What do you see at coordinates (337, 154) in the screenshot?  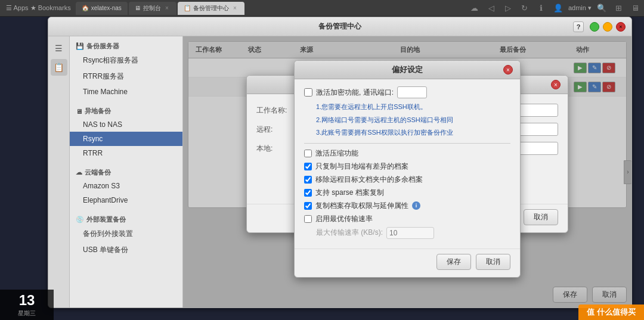 I see `compress-label: 激活压缩功能` at bounding box center [337, 154].